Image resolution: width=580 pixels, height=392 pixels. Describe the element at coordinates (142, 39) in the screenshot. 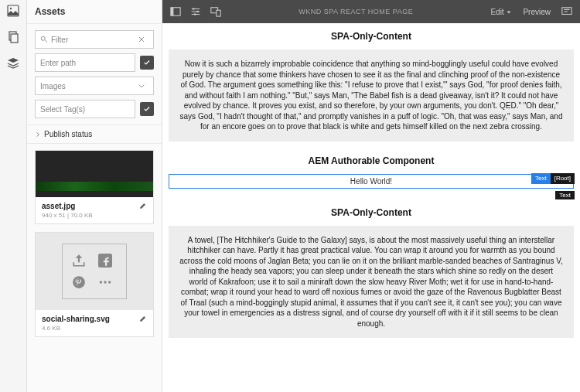

I see `clear-icon` at that location.